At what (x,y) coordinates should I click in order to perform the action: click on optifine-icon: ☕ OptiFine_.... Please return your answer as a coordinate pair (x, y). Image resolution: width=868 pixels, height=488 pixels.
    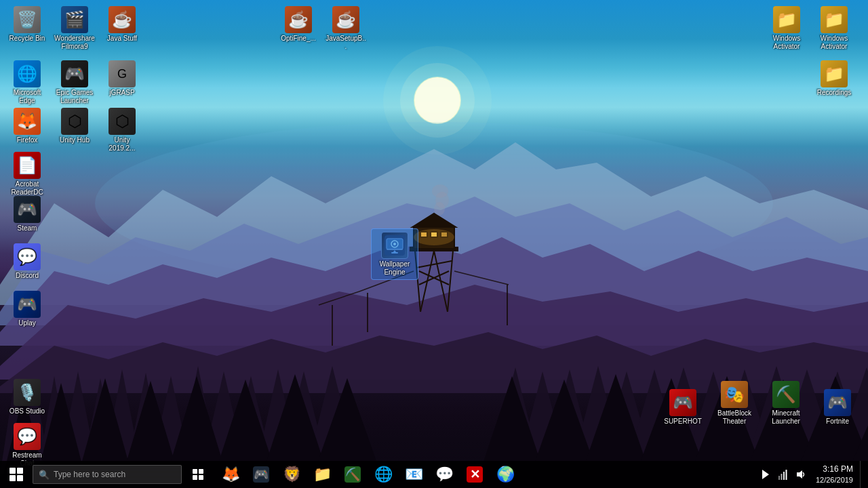
    Looking at the image, I should click on (298, 24).